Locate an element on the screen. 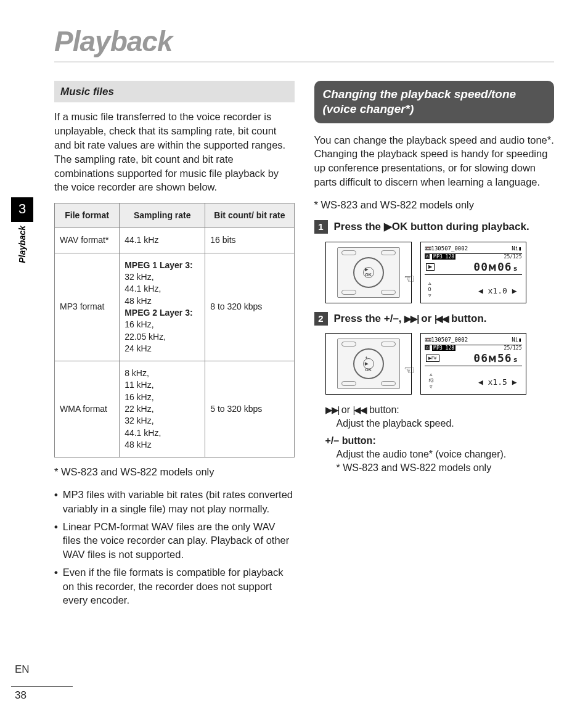 The image size is (588, 714). language-code: EN is located at coordinates (22, 670).